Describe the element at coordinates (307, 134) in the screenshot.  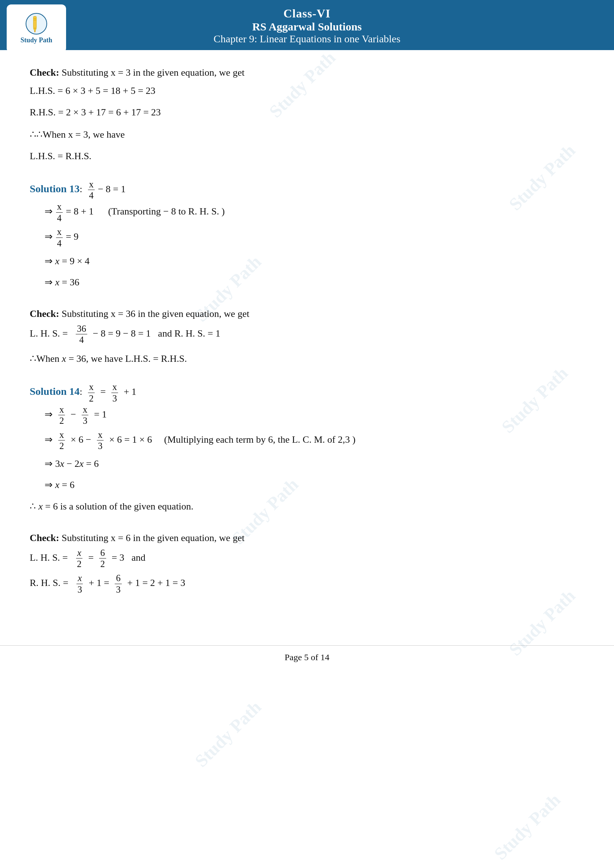
I see `check1-conclusion: ∴∴When x = 3, we have` at that location.